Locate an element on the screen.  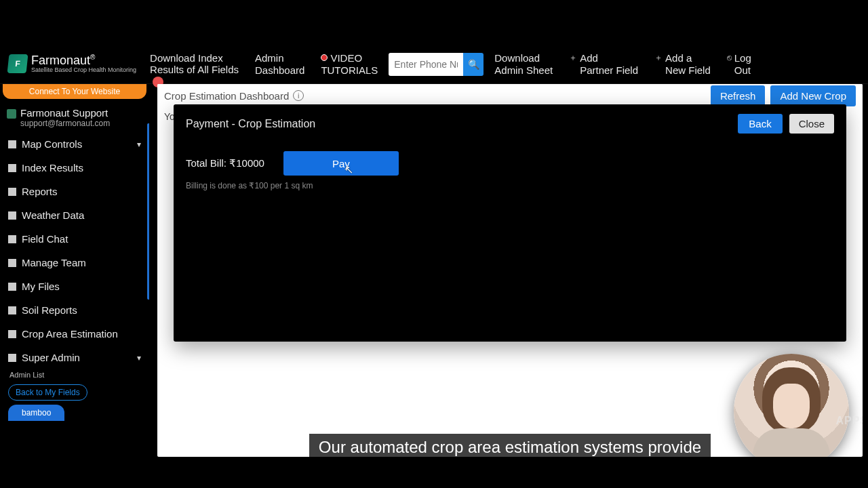
sidebar-scrollbar is located at coordinates (148, 211).